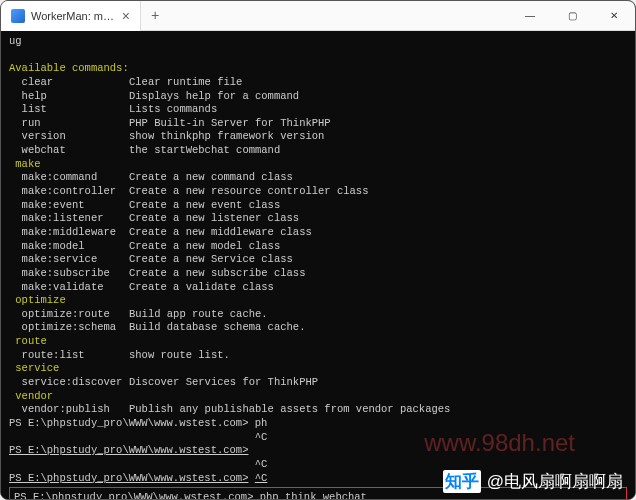 The image size is (636, 500). What do you see at coordinates (126, 16) in the screenshot?
I see `close-icon: ×` at bounding box center [126, 16].